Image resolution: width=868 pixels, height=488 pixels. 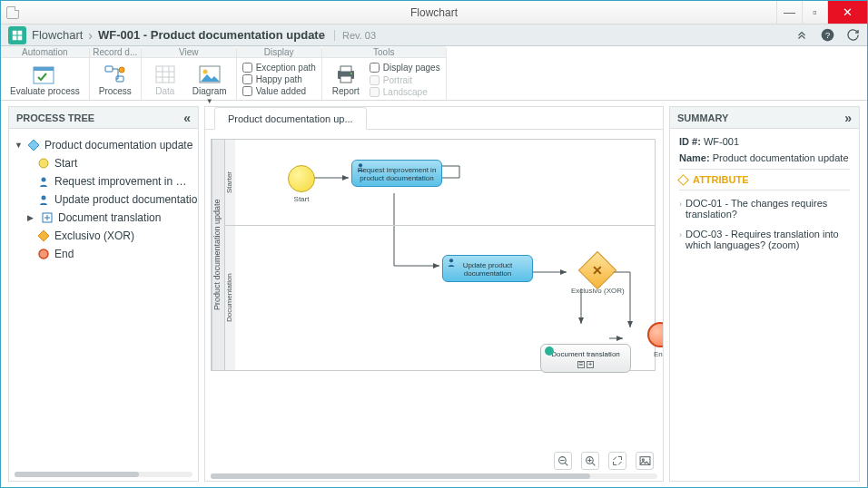 I want to click on ribbon-group-tools: Tools Report Display pages Portrait Land…, so click(x=385, y=74).